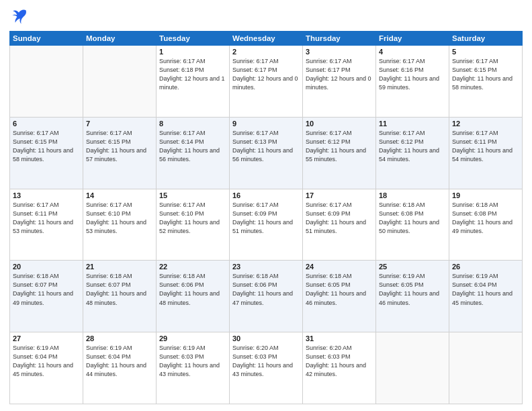 The width and height of the screenshot is (532, 411). Describe the element at coordinates (340, 368) in the screenshot. I see `day-cell: 31Sunrise: 6:20 AMSunset: 6:03 PMDayligh…` at that location.